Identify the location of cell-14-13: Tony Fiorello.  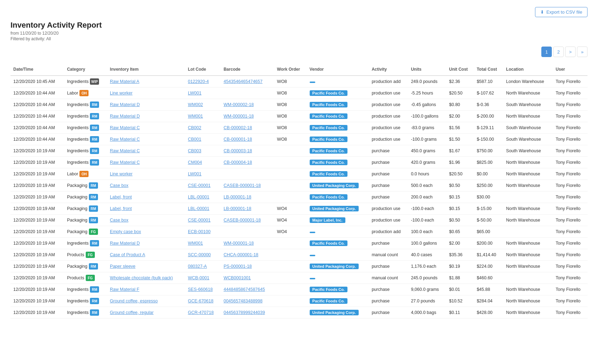
(570, 244).